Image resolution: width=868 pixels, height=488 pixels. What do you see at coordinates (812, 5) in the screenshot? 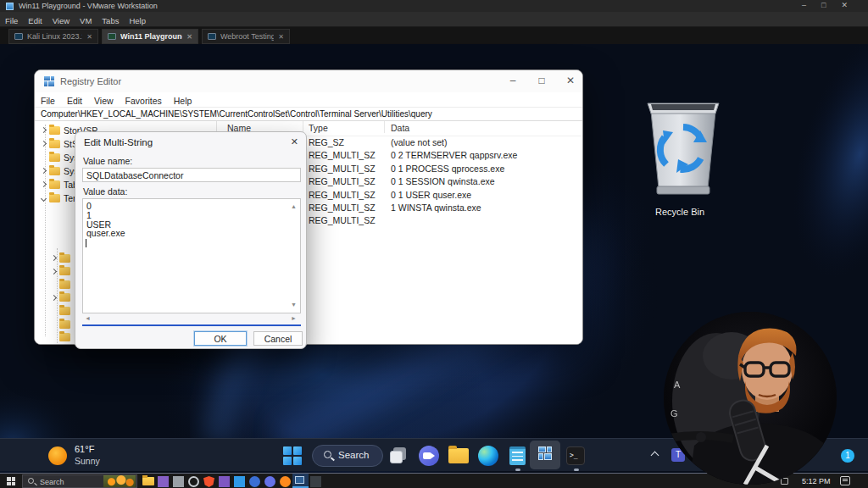
I see `minimize-icon: –` at bounding box center [812, 5].